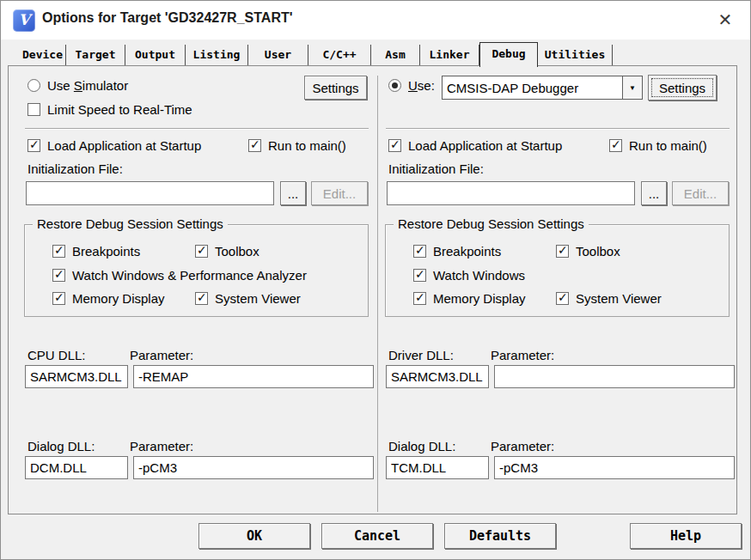  What do you see at coordinates (469, 275) in the screenshot?
I see `right-watch-checkbox: ✓ Watch Windows` at bounding box center [469, 275].